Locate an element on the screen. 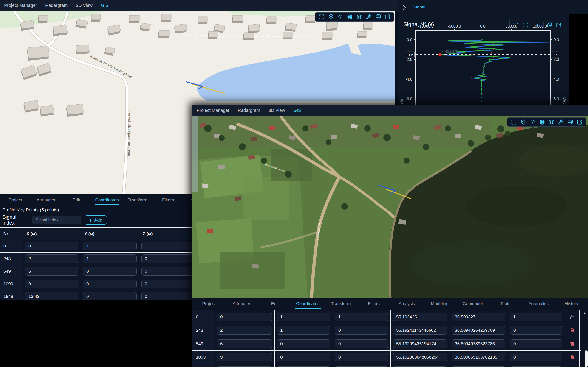 The height and width of the screenshot is (367, 588). tab-geomodel: Geomodel is located at coordinates (473, 304).